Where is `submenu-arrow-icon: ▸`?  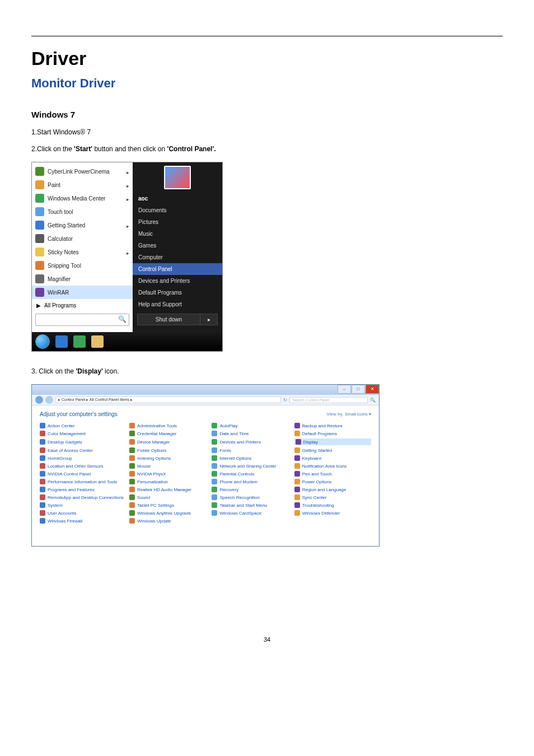 submenu-arrow-icon: ▸ is located at coordinates (128, 199).